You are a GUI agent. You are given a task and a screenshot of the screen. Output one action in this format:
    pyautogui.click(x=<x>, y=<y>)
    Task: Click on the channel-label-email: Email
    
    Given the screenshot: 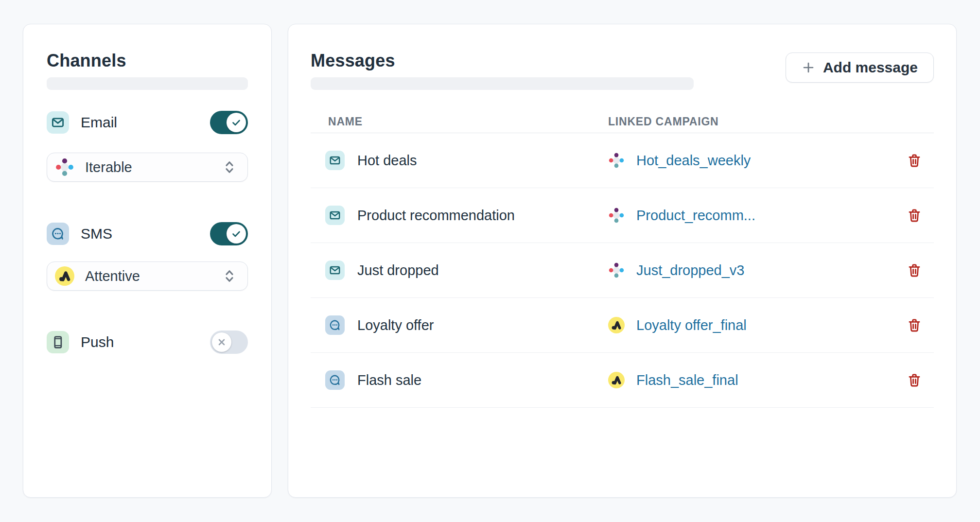 What is the action you would take?
    pyautogui.click(x=145, y=122)
    